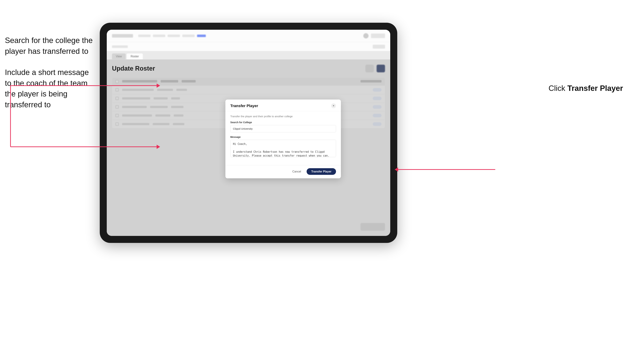  What do you see at coordinates (283, 127) in the screenshot?
I see `college-search-group: Search for College` at bounding box center [283, 127].